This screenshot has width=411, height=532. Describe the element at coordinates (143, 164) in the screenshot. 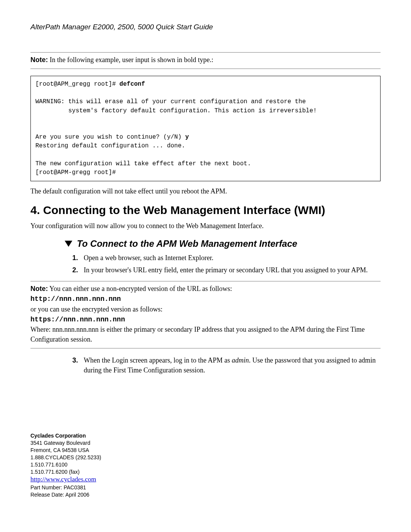

I see `terminal-line: The new configuration will take effect a…` at that location.